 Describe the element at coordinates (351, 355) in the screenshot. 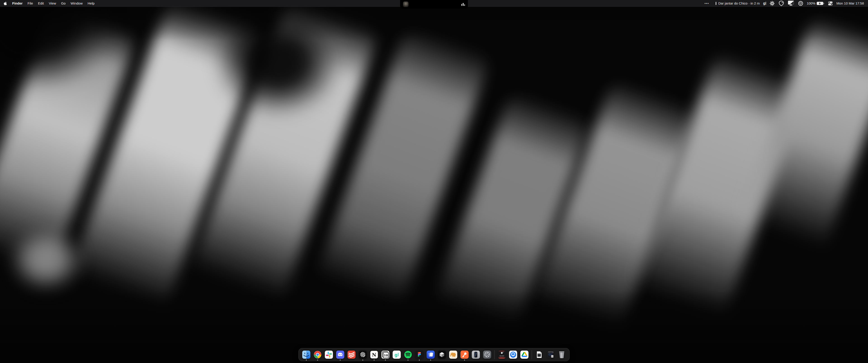

I see `todoist-icon` at that location.